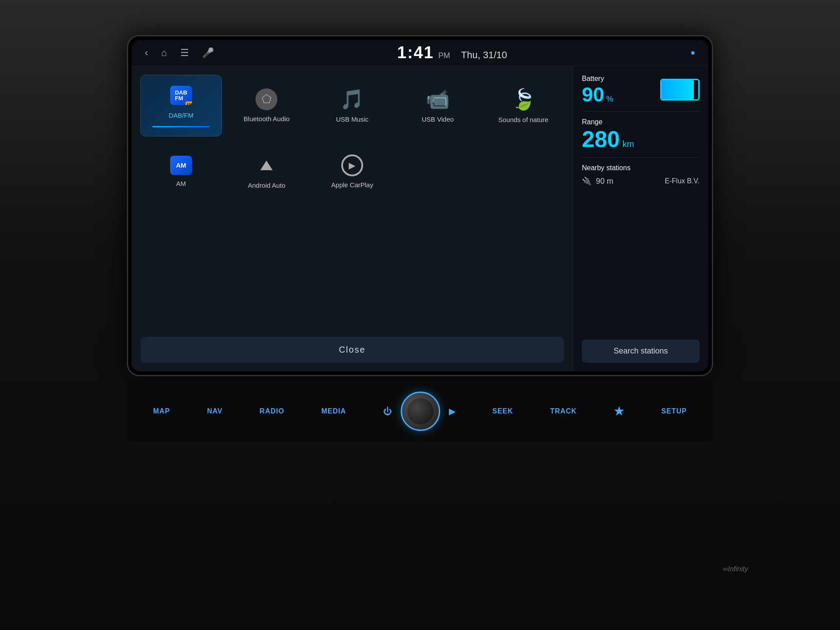 The image size is (840, 630). I want to click on range-label: Range, so click(640, 122).